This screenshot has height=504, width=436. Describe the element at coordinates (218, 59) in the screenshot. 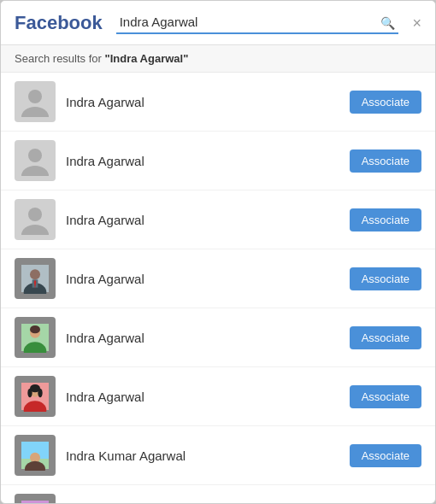

I see `search-results-label: Search results for "Indra Agarwal"` at that location.